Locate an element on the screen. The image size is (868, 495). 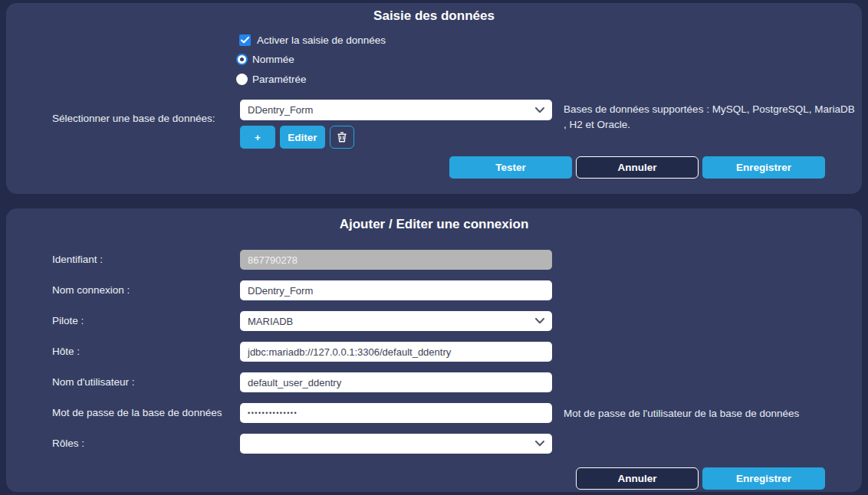
pilote-label: Pilote : is located at coordinates (67, 320).